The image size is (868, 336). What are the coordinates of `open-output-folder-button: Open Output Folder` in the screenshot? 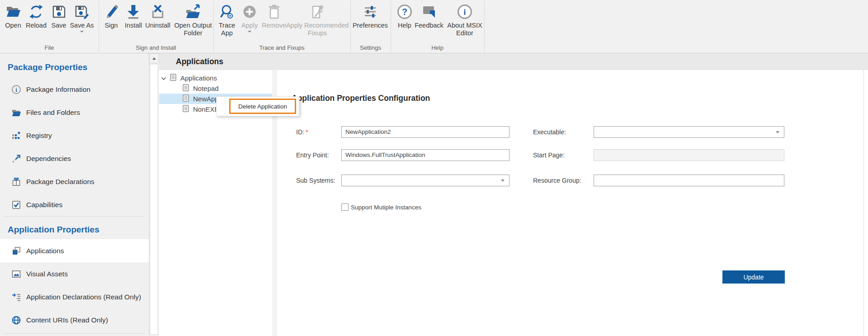 It's located at (193, 19).